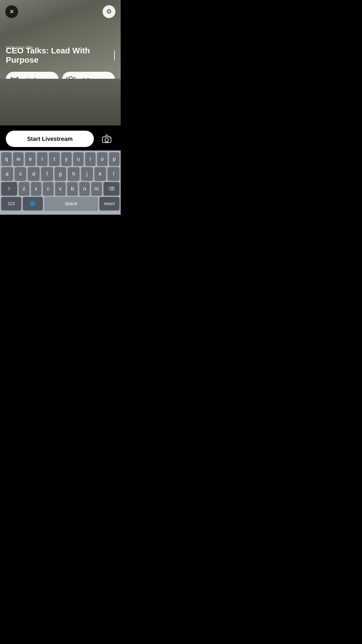  I want to click on team-chevron-icon: ⌄, so click(53, 78).